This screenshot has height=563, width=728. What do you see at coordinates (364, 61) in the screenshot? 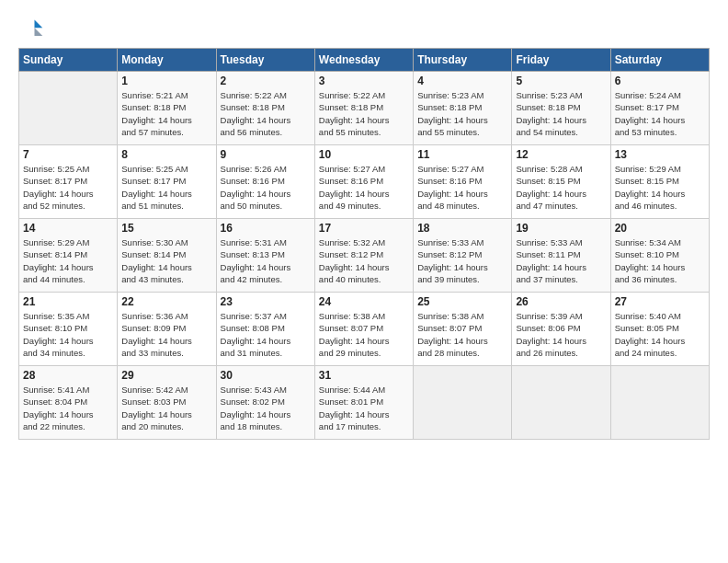
I see `calendar-header-row: SundayMondayTuesdayWednesdayThursdayFrid…` at bounding box center [364, 61].